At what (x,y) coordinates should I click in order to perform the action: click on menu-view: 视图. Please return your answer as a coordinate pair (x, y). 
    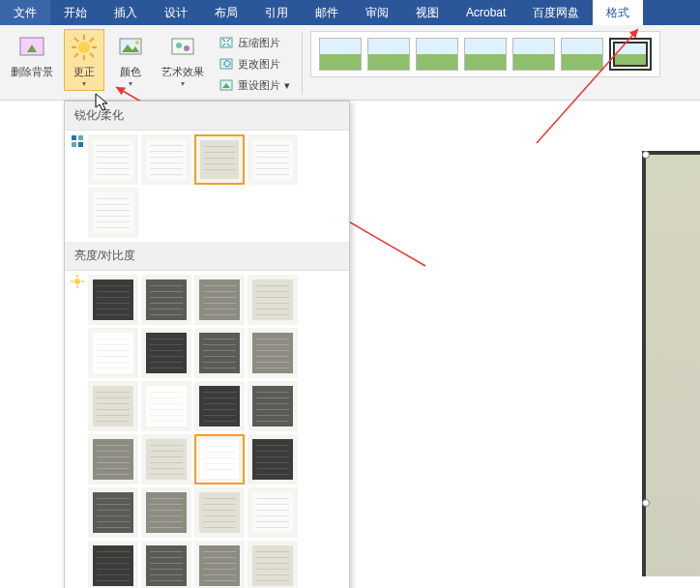
    Looking at the image, I should click on (427, 13).